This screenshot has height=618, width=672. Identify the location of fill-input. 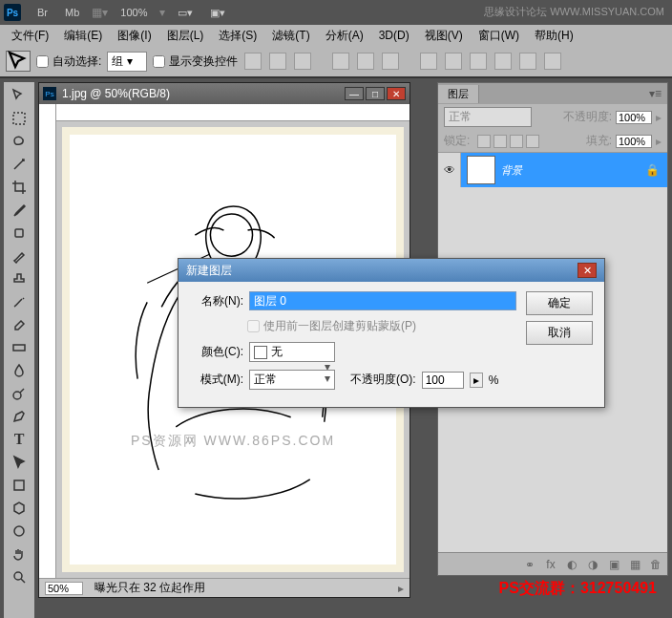
(634, 141).